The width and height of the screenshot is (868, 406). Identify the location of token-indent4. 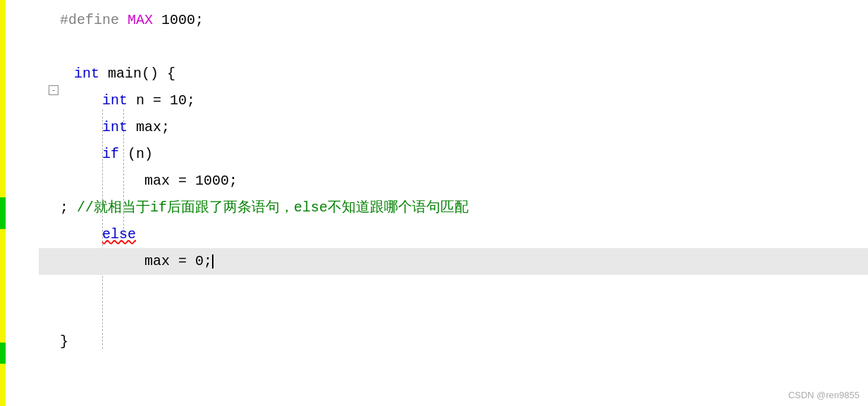
(102, 181).